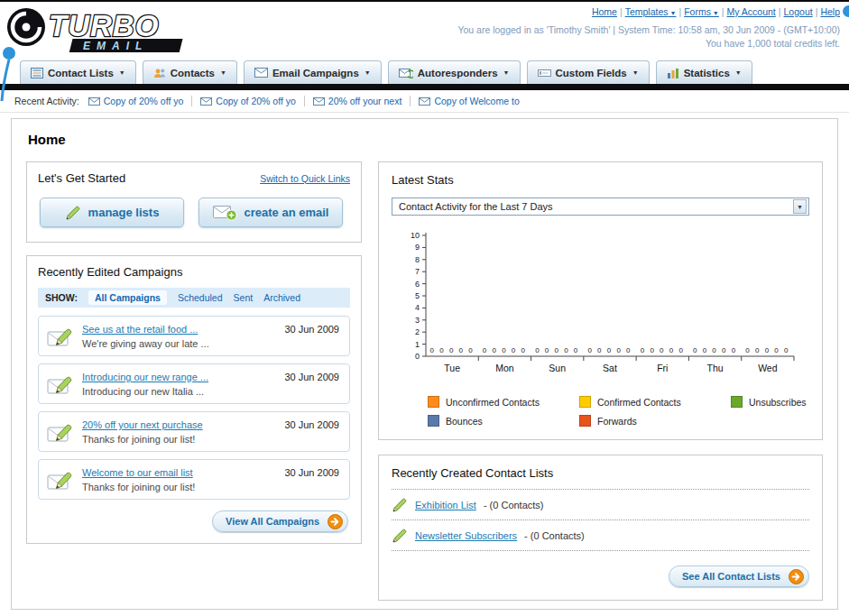 The width and height of the screenshot is (849, 616). What do you see at coordinates (426, 139) in the screenshot?
I see `page-title: Home` at bounding box center [426, 139].